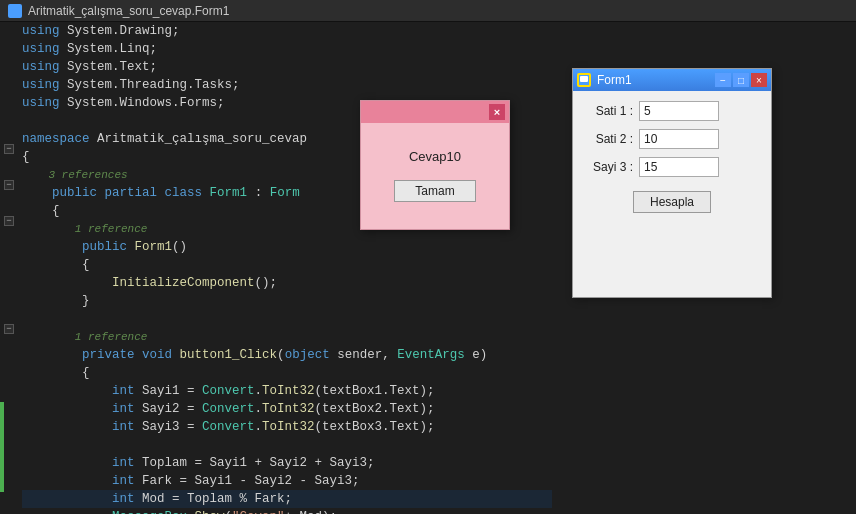 The height and width of the screenshot is (514, 856). I want to click on dialog-message-text: Cevap10, so click(435, 156).